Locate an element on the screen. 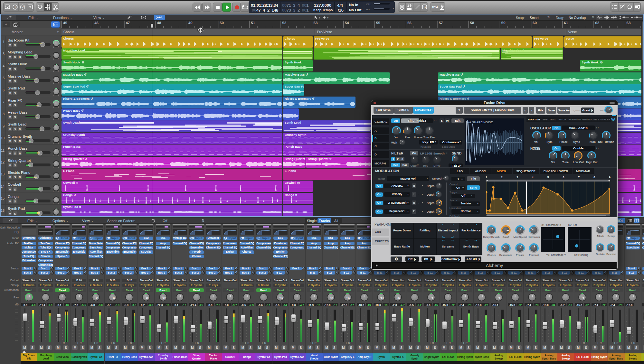 Image resolution: width=644 pixels, height=364 pixels. svg-text: S is located at coordinates (424, 7).